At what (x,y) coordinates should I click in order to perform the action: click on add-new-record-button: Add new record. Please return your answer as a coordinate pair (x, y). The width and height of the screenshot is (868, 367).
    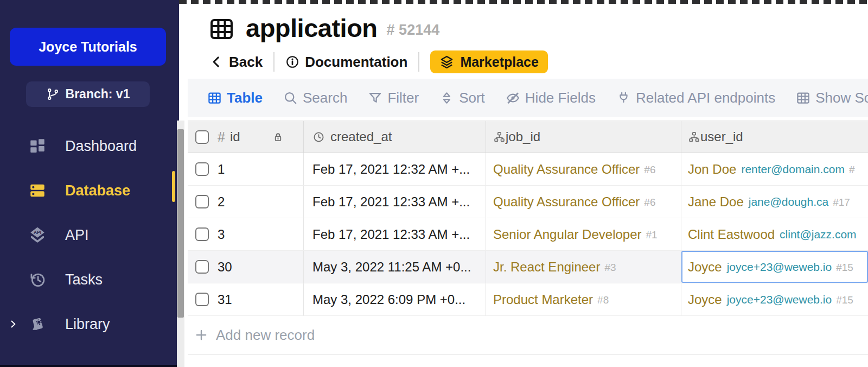
    Looking at the image, I should click on (528, 336).